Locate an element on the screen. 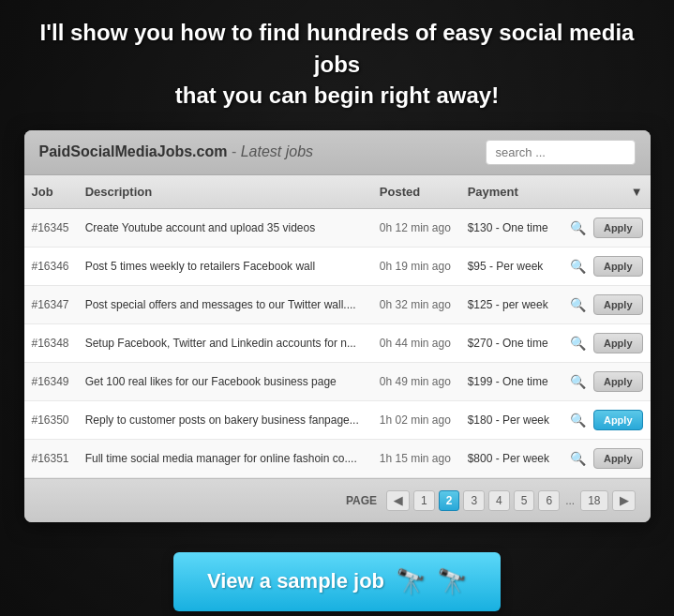 This screenshot has width=674, height=616. page-1-button: 1 is located at coordinates (424, 501).